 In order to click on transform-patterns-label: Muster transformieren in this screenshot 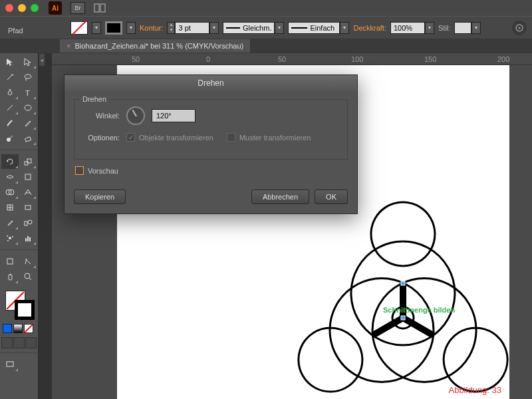, I will do `click(275, 138)`.